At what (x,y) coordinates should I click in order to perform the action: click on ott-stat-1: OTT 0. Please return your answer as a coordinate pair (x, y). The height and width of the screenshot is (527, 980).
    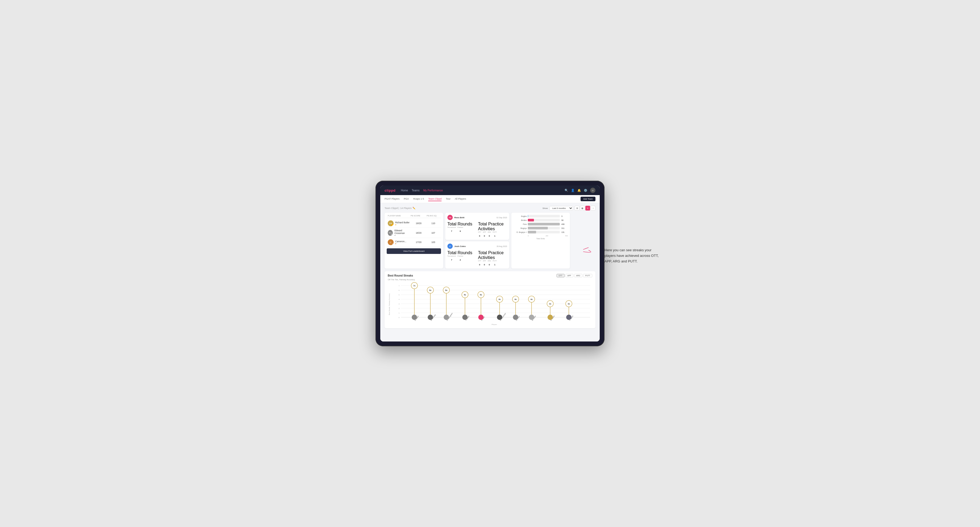
    Looking at the image, I should click on (479, 234).